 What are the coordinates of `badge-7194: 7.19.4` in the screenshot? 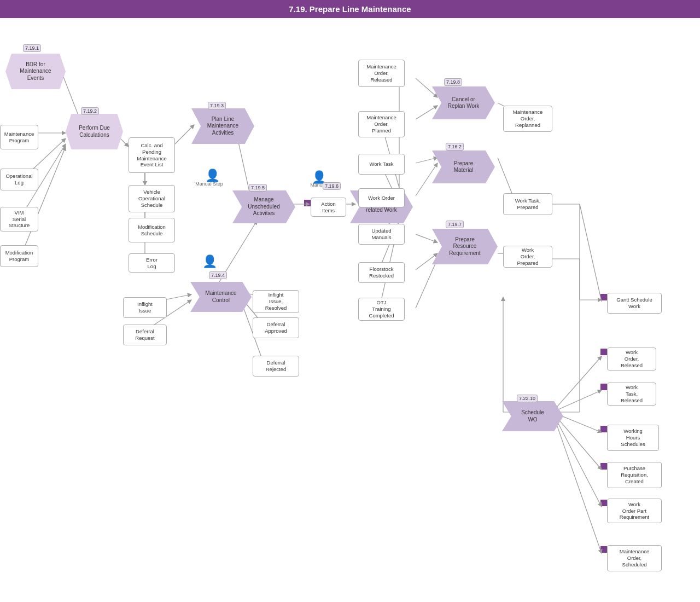 It's located at (218, 275).